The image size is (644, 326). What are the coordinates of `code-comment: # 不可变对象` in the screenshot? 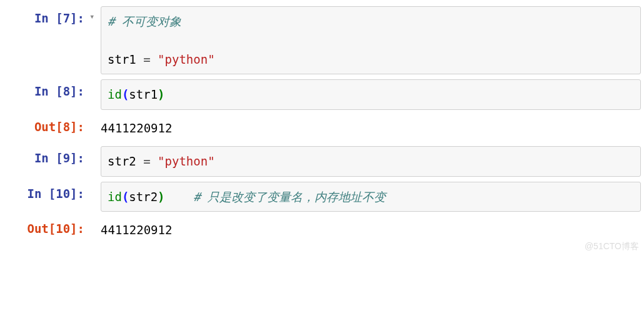 It's located at (144, 21).